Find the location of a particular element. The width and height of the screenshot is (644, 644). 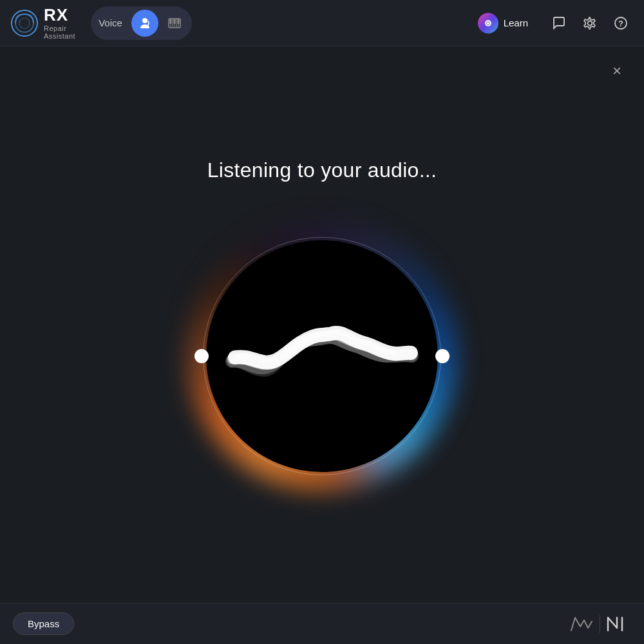

footer-divider is located at coordinates (600, 624).